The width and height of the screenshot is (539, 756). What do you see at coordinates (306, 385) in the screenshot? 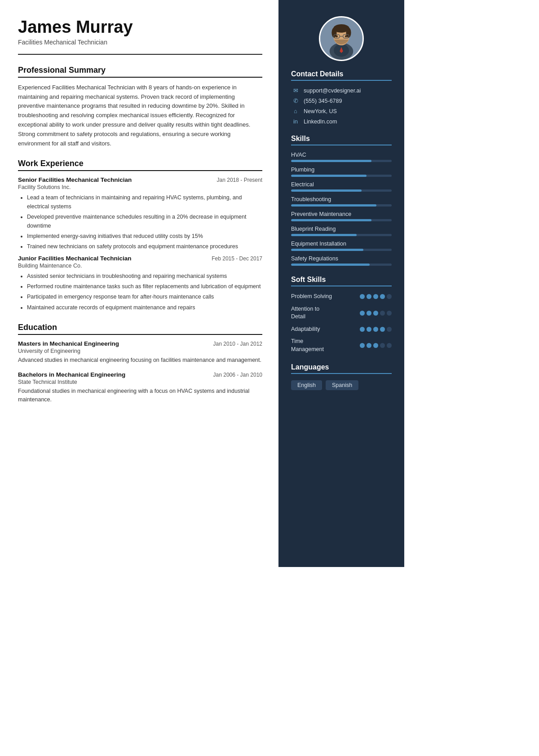
I see `language-tag: English` at bounding box center [306, 385].